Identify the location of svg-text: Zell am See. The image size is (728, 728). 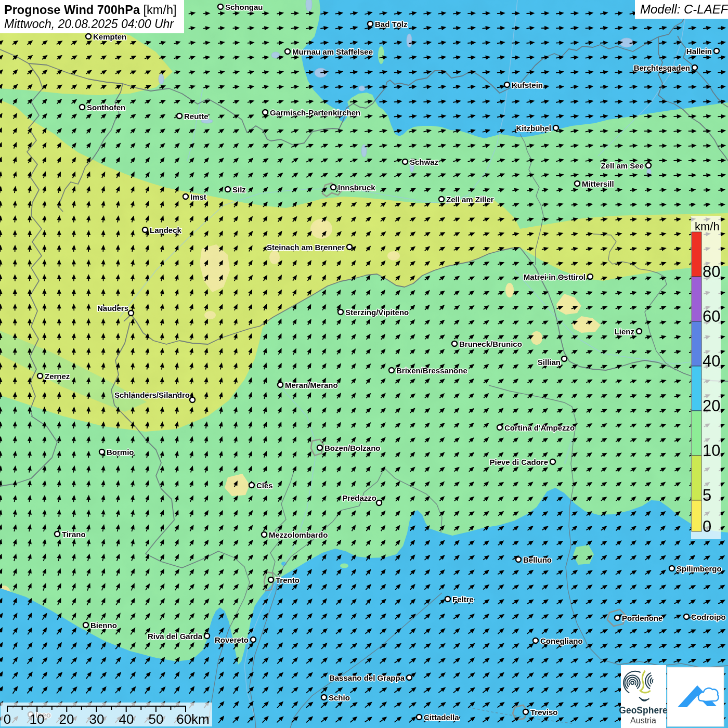
(622, 165).